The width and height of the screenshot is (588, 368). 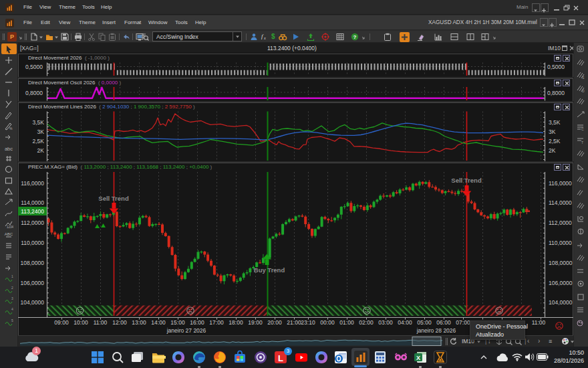 What do you see at coordinates (424, 323) in the screenshot?
I see `svg-text: 05:00` at bounding box center [424, 323].